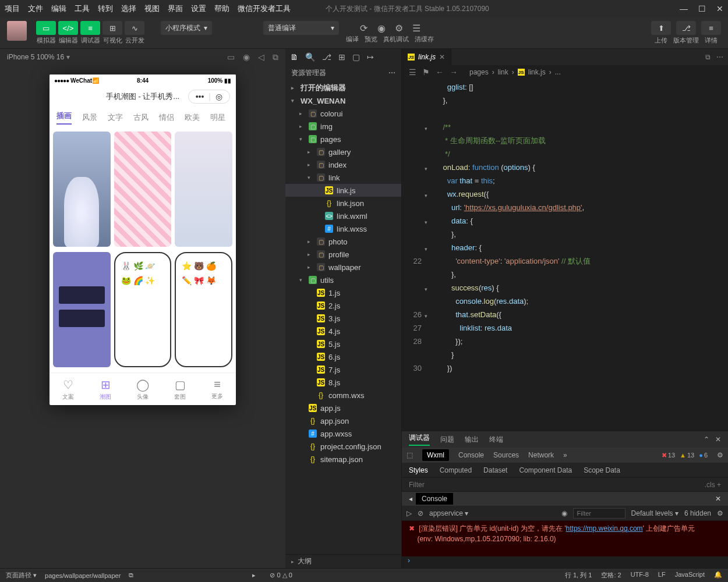 The width and height of the screenshot is (728, 582). Describe the element at coordinates (246, 57) in the screenshot. I see `record-icon: ◉` at that location.